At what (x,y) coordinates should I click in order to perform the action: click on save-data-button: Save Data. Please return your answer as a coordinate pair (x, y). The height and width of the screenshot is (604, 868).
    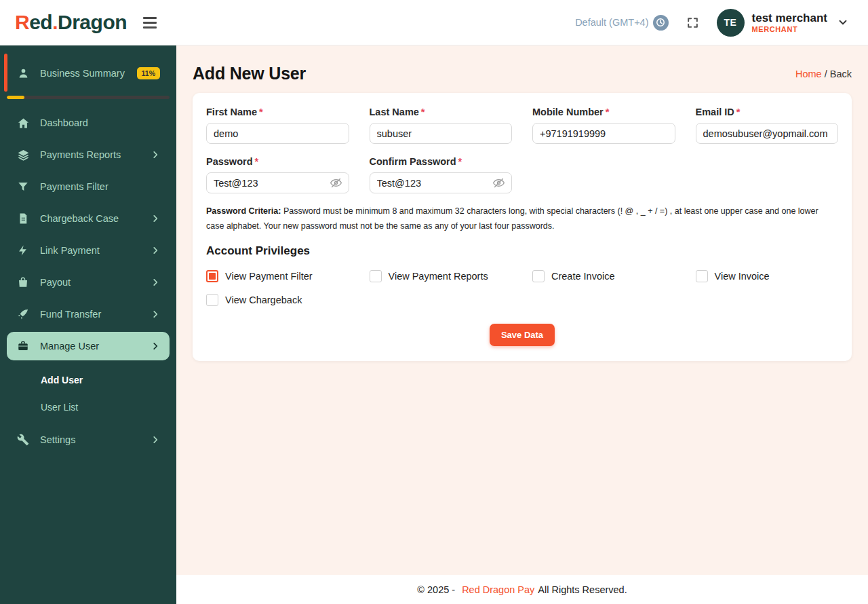
    Looking at the image, I should click on (522, 335).